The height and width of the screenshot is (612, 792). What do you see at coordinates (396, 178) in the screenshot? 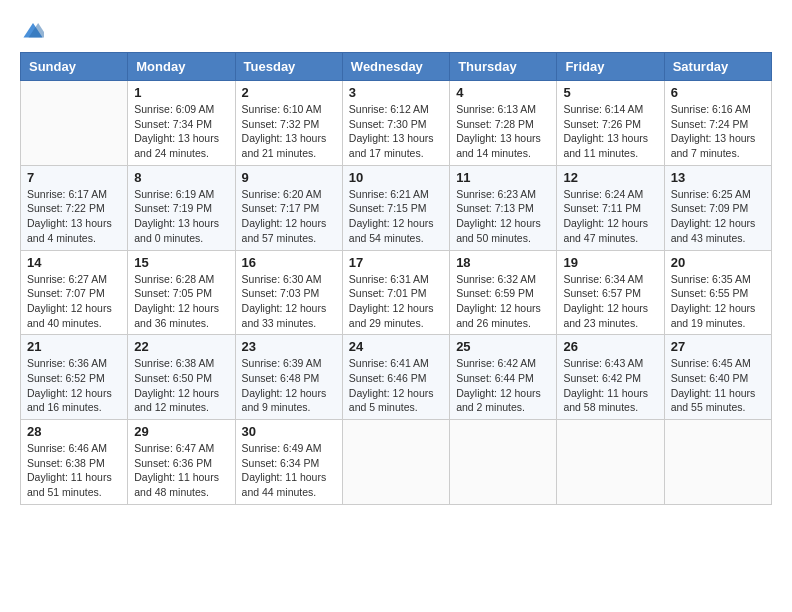
I see `day-number: 10` at bounding box center [396, 178].